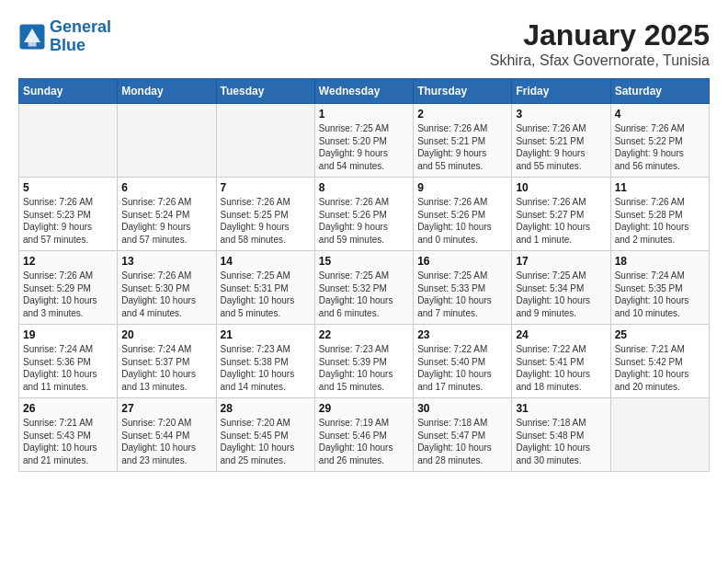  Describe the element at coordinates (364, 368) in the screenshot. I see `day-info: Sunrise: 7:23 AM Sunset: 5:39 PM Dayligh…` at that location.